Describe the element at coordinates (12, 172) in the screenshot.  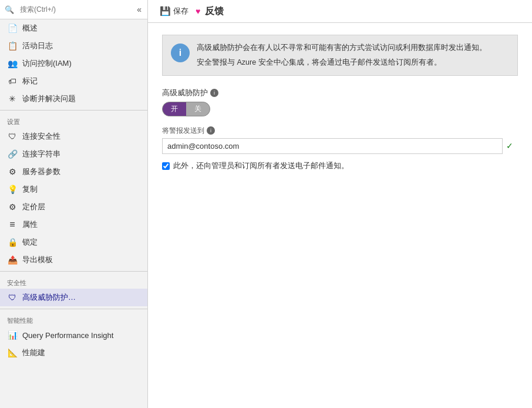
I see `server-params-icon: ⚙` at that location.